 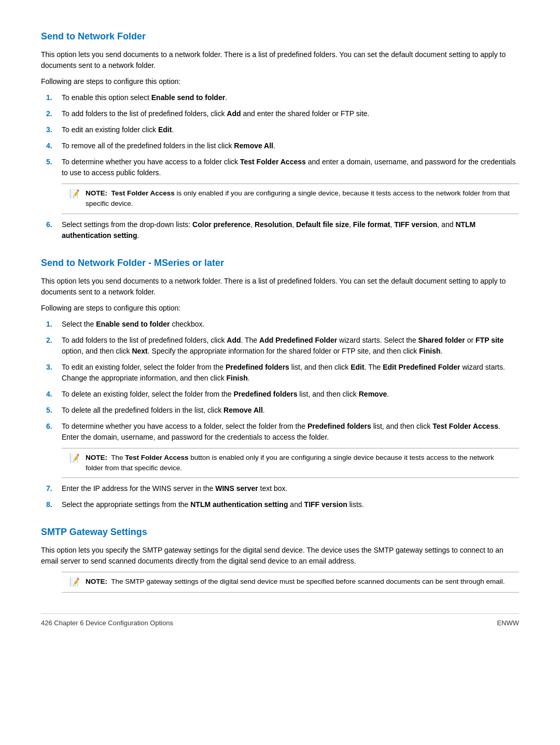 What do you see at coordinates (280, 82) in the screenshot?
I see `steps-intro-1: Following are steps to configure this op…` at bounding box center [280, 82].